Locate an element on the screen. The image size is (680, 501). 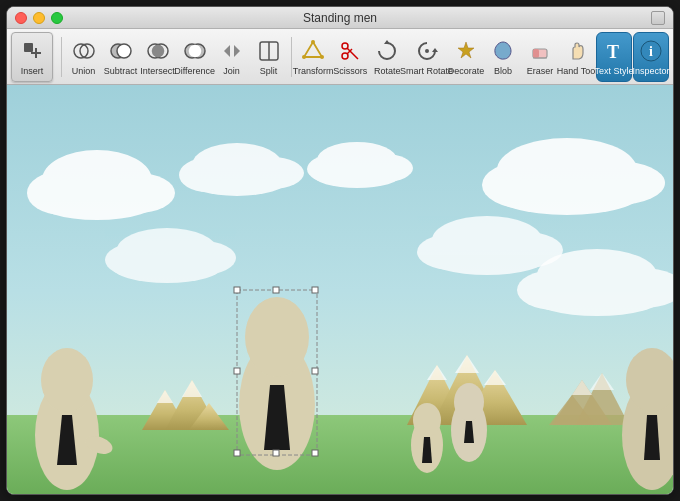
tool-join-label: Join is located at coordinates (232, 71).